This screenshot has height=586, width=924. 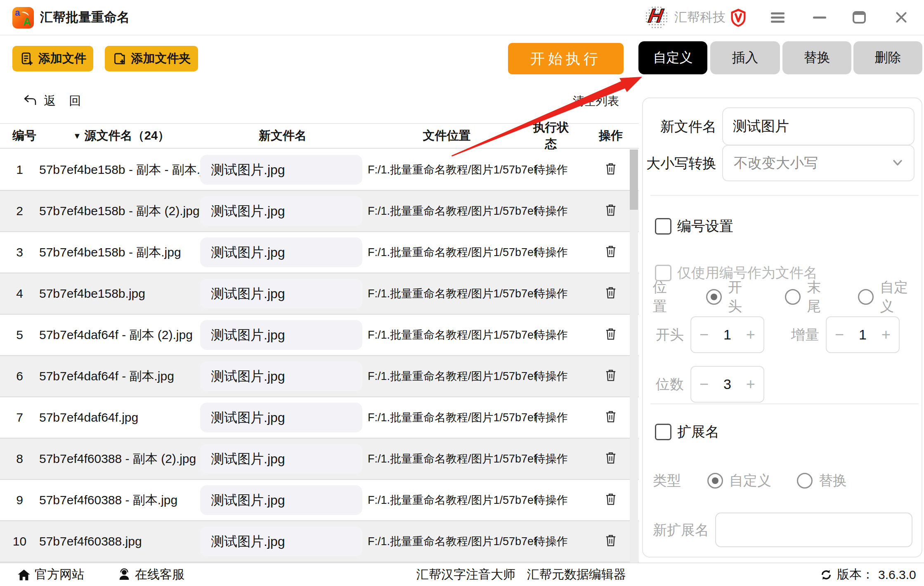 What do you see at coordinates (750, 481) in the screenshot?
I see `ext-type-custom-label: 自定义` at bounding box center [750, 481].